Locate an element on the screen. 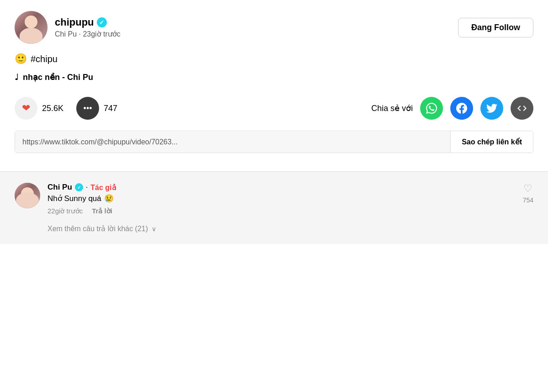 The height and width of the screenshot is (392, 548). display-name: Chi Pu is located at coordinates (66, 34).